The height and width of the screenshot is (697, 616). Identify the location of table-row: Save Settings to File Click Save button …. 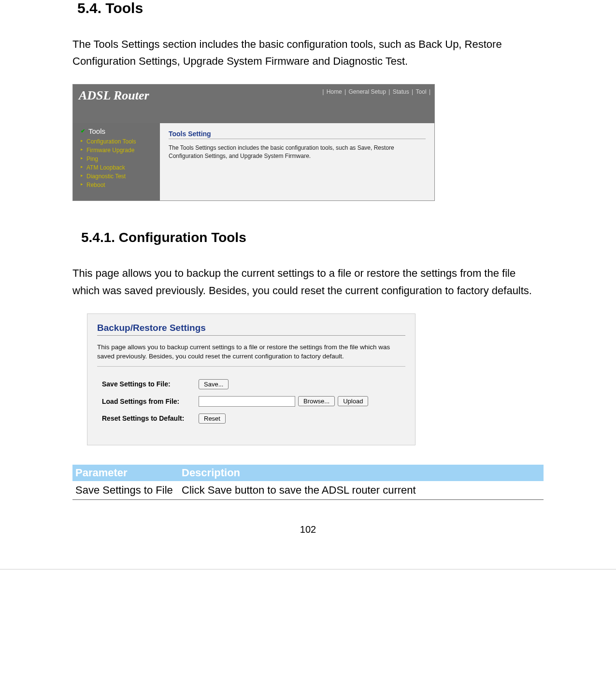
(308, 491).